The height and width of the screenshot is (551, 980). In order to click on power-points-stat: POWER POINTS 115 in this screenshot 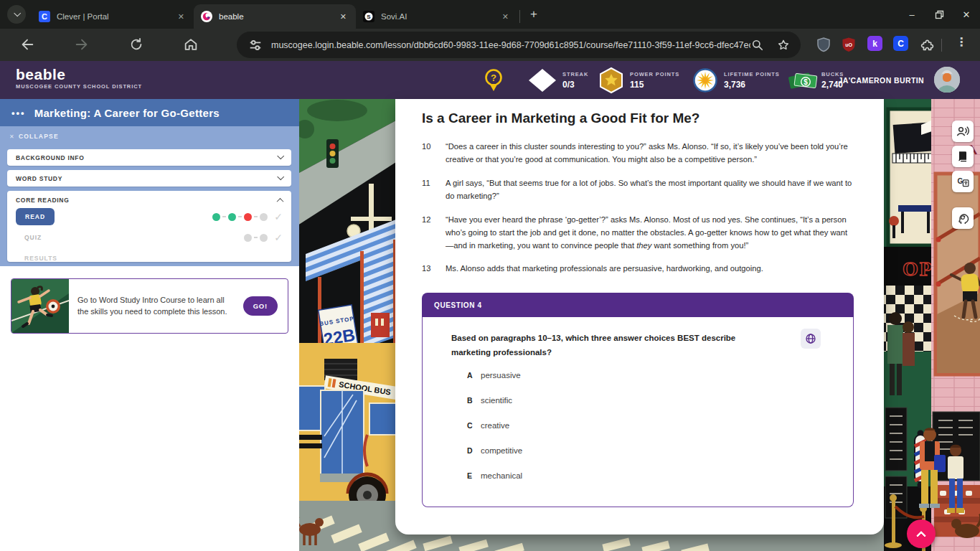, I will do `click(654, 80)`.